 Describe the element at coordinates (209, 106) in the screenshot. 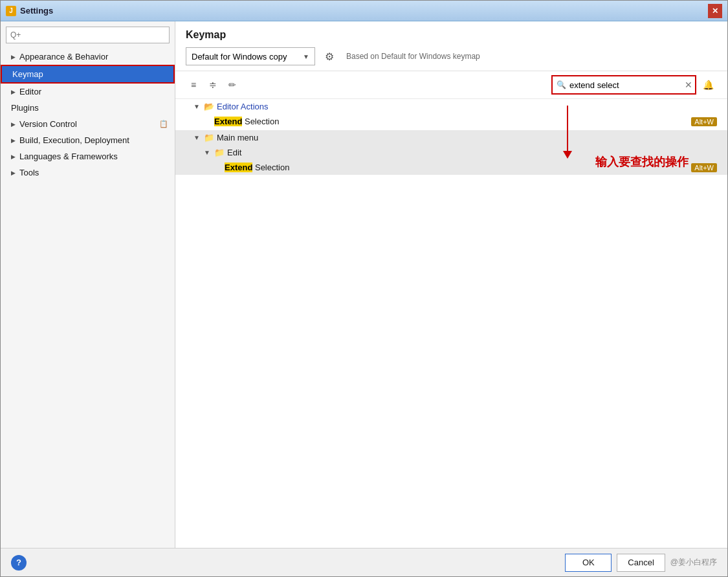

I see `folder-icon: 📂` at that location.